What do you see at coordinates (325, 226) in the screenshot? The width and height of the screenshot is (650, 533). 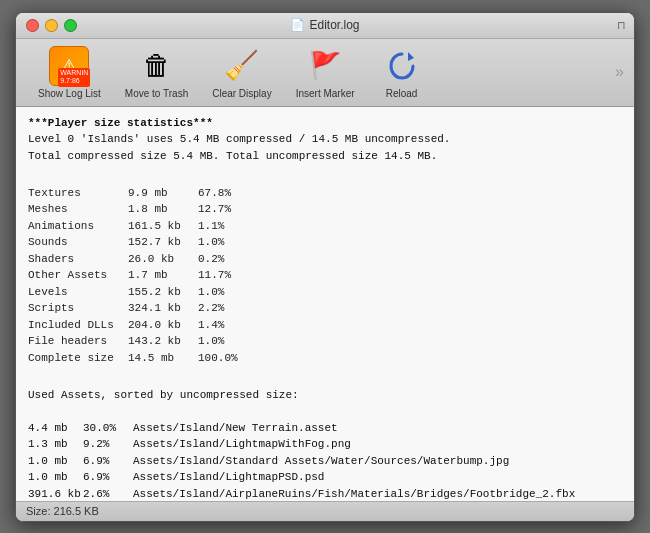 I see `stat-row-animations: Animations 161.5 kb 1.1%` at bounding box center [325, 226].